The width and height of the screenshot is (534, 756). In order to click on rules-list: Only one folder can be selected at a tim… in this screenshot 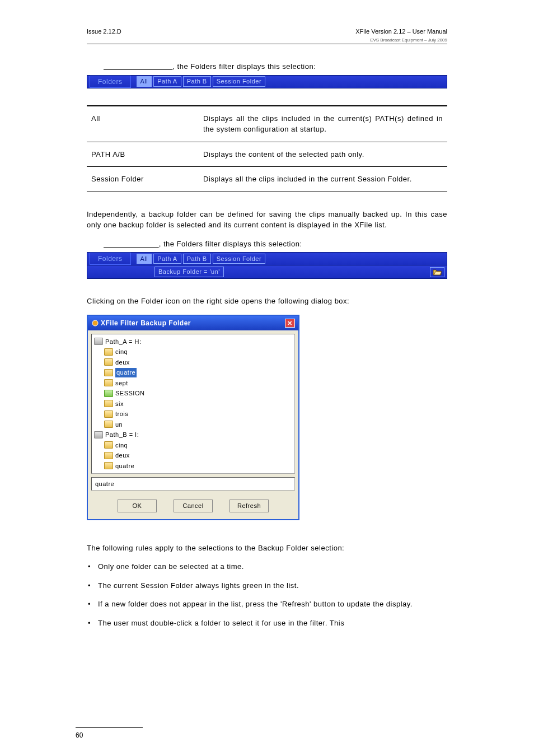, I will do `click(267, 595)`.